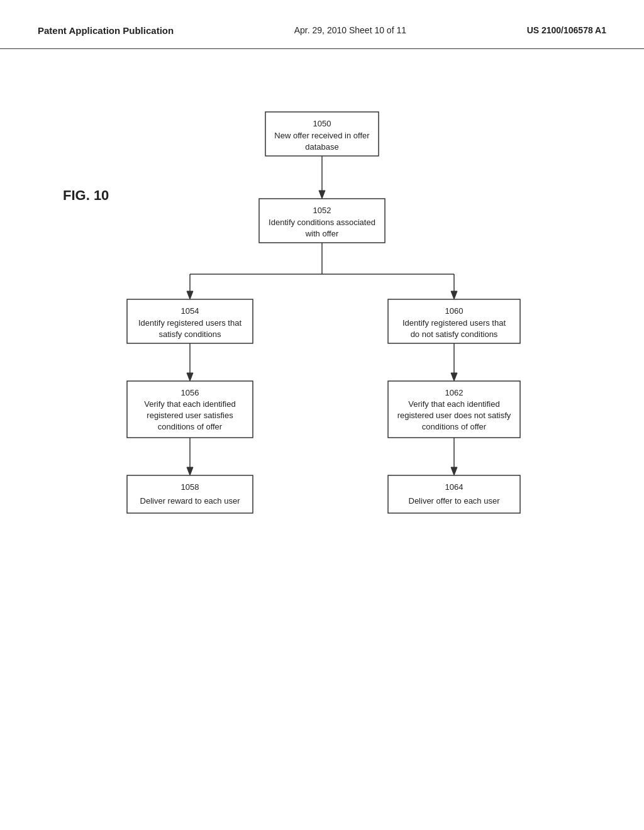 Image resolution: width=644 pixels, height=830 pixels. Describe the element at coordinates (454, 426) in the screenshot. I see `node-1062-line4: conditions of offer` at that location.